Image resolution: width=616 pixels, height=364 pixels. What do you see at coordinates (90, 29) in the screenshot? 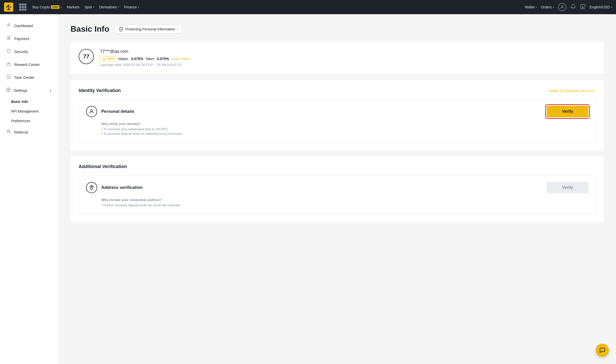
I see `page-title: Basic Info` at bounding box center [90, 29].